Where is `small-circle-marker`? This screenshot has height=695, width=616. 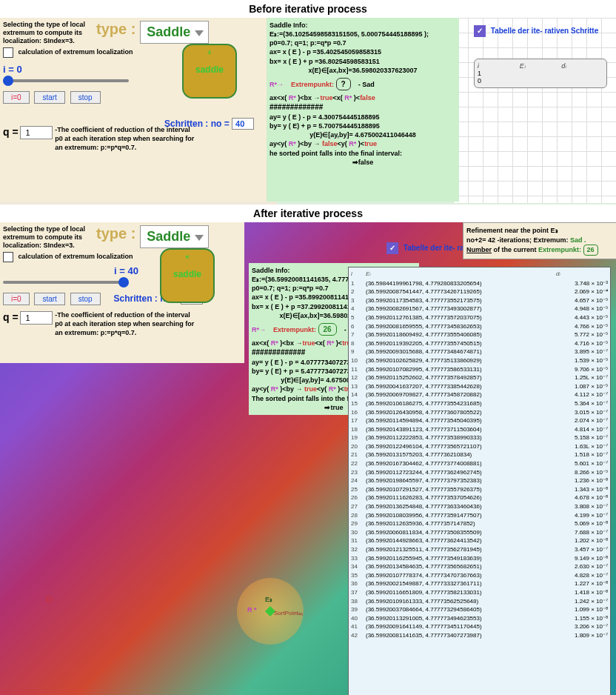 small-circle-marker is located at coordinates (49, 599).